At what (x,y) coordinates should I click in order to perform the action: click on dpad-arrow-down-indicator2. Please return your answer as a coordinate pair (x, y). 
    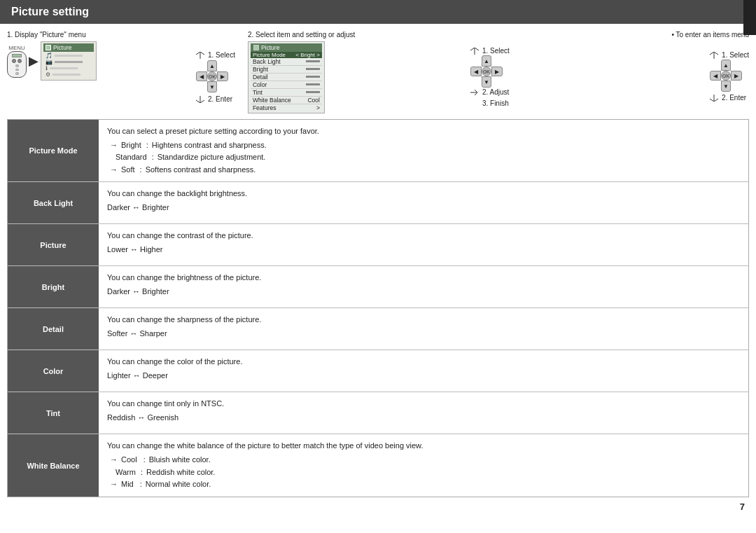
    Looking at the image, I should click on (714, 98).